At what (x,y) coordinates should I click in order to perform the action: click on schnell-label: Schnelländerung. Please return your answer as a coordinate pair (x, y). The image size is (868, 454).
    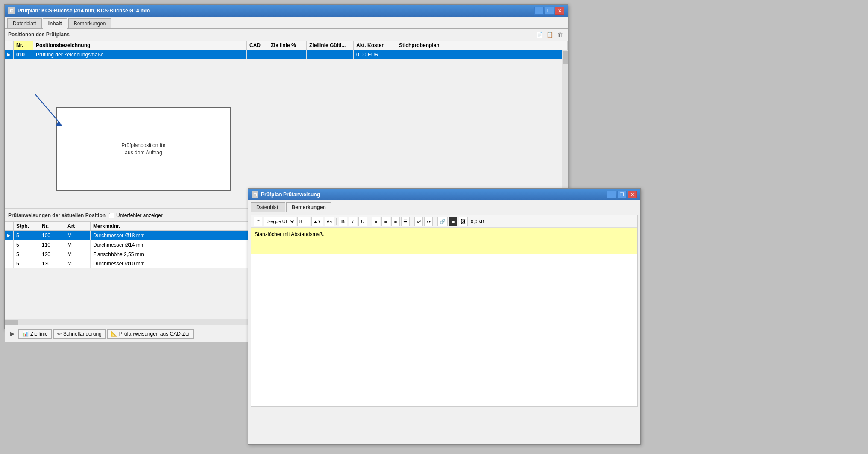
    Looking at the image, I should click on (82, 334).